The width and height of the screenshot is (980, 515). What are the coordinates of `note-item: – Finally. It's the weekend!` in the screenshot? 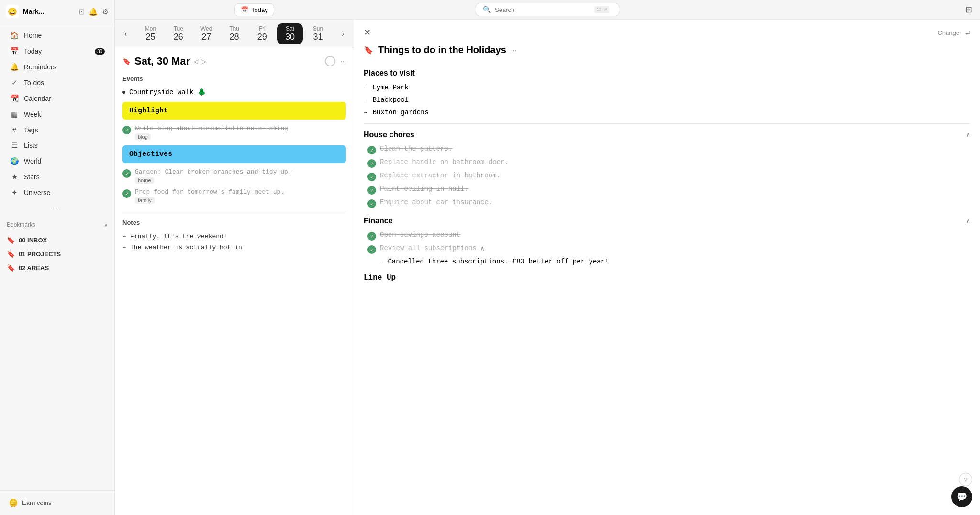 It's located at (234, 236).